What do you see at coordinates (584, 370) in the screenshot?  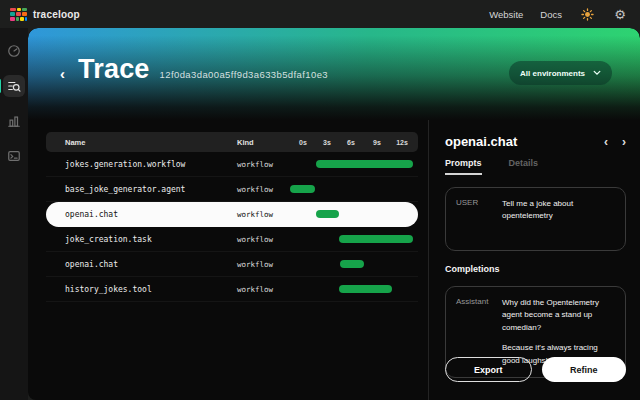 I see `refine-button: Refine` at bounding box center [584, 370].